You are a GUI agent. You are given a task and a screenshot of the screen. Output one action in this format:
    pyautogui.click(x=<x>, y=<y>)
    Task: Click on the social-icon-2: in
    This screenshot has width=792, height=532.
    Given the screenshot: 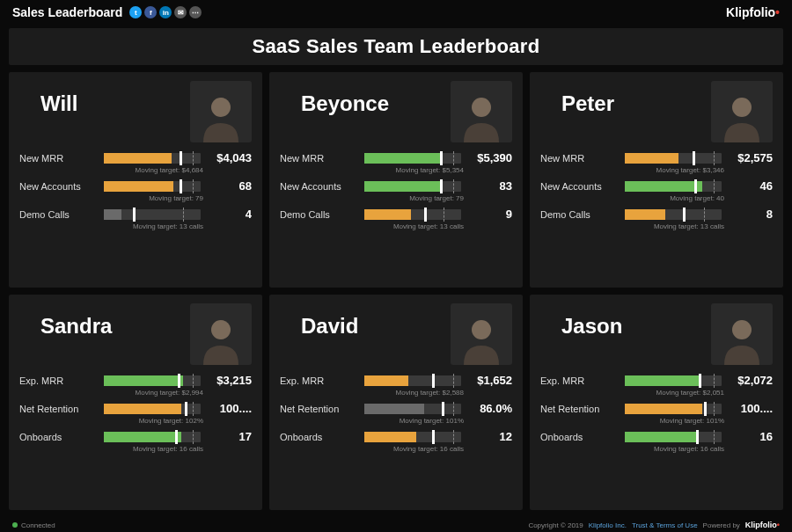 What is the action you would take?
    pyautogui.click(x=165, y=12)
    